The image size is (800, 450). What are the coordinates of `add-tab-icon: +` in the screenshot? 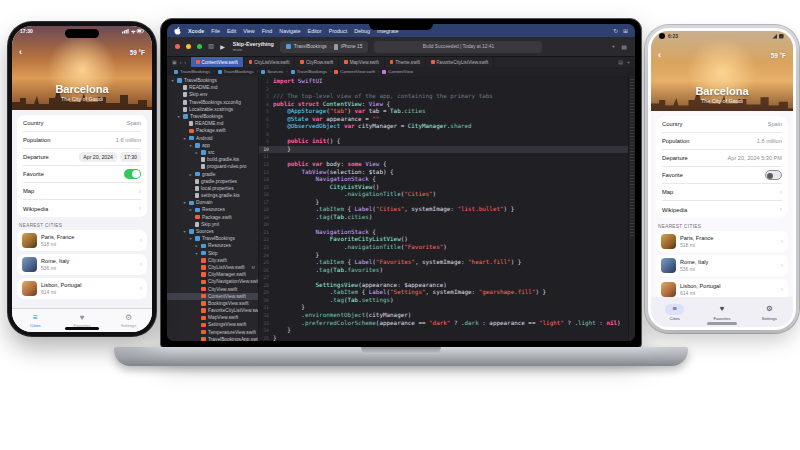 It's located at (614, 46).